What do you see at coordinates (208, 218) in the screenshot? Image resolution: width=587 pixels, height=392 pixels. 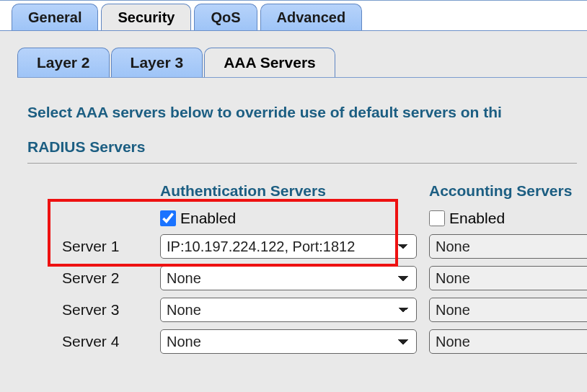 I see `auth-enabled-label: Enabled` at bounding box center [208, 218].